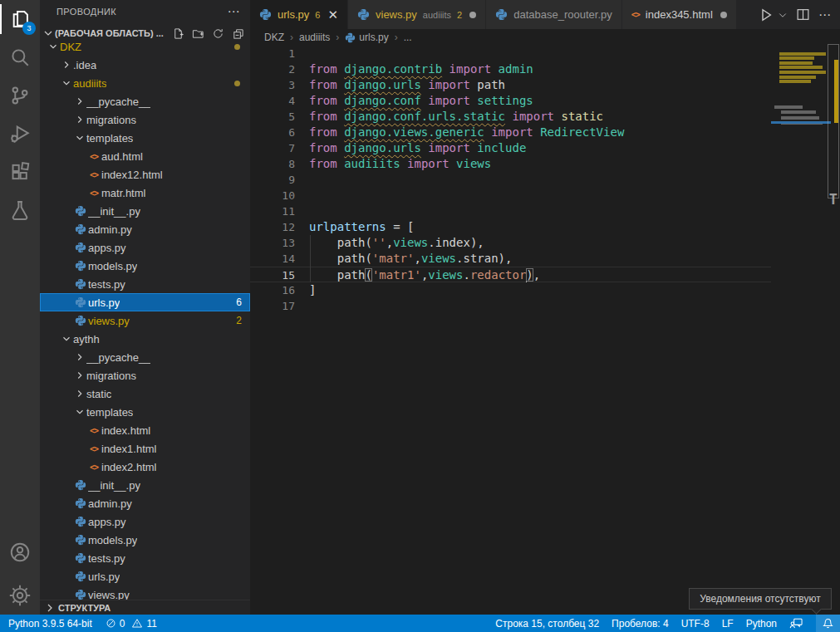 This screenshot has width=840, height=632. I want to click on code-line-14: 14 path('matr',views.stran),, so click(510, 259).